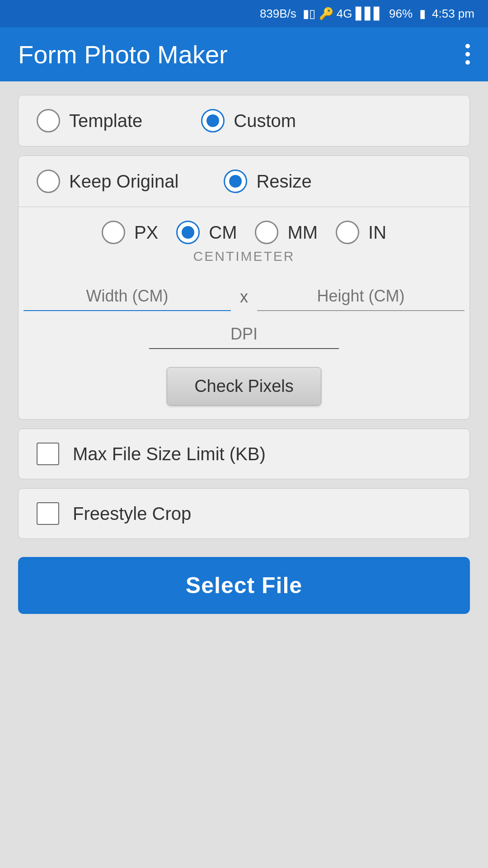  Describe the element at coordinates (244, 121) in the screenshot. I see `mode-selector-card: Template Custom` at that location.